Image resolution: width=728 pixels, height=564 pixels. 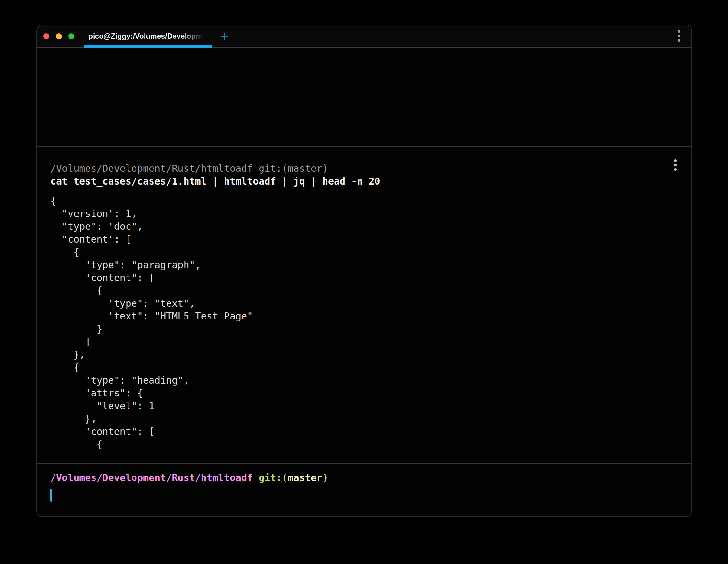 What do you see at coordinates (371, 169) in the screenshot?
I see `previous-prompt-line: /Volumes/Development/Rust/htmltoadf git:…` at bounding box center [371, 169].